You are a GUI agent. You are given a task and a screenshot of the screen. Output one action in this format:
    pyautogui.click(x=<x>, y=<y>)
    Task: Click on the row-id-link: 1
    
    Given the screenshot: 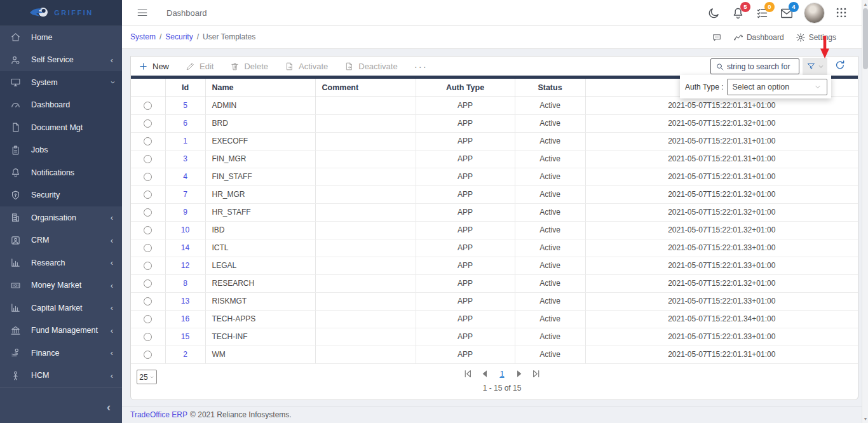 What is the action you would take?
    pyautogui.click(x=186, y=141)
    